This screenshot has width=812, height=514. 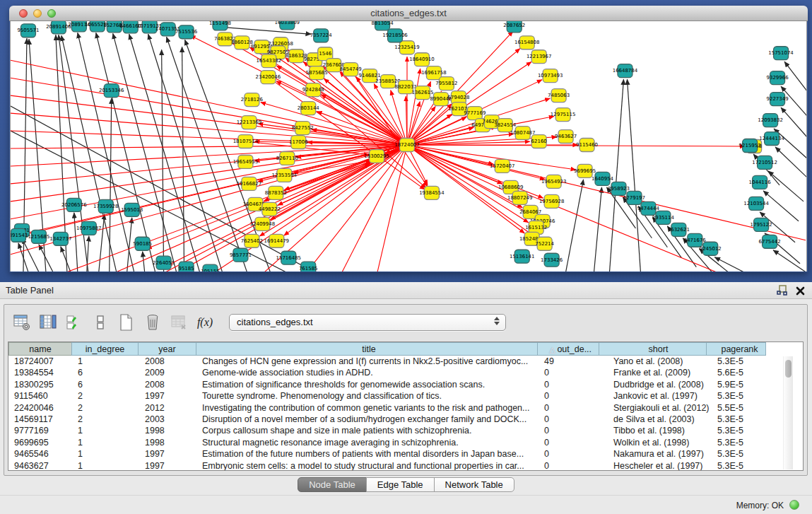 What do you see at coordinates (741, 385) in the screenshot?
I see `table-cell: 5.9E-5` at bounding box center [741, 385].